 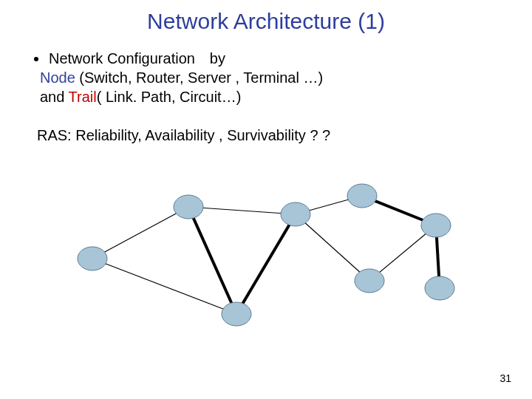 What do you see at coordinates (36, 59) in the screenshot?
I see `bullet-dot-icon` at bounding box center [36, 59].